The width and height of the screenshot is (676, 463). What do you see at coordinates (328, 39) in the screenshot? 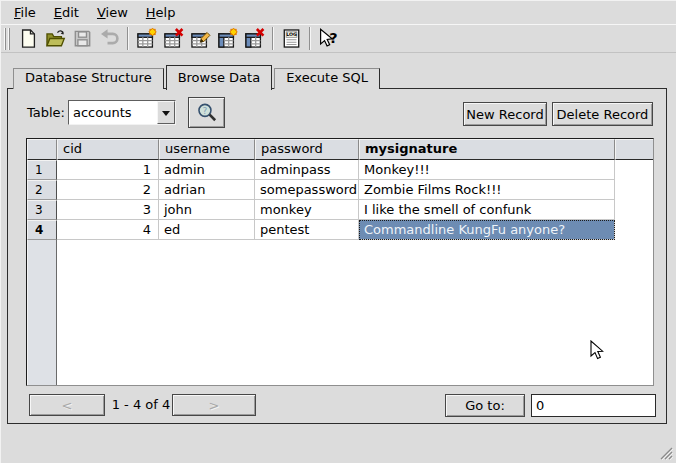
I see `whats-this-button: ?` at bounding box center [328, 39].